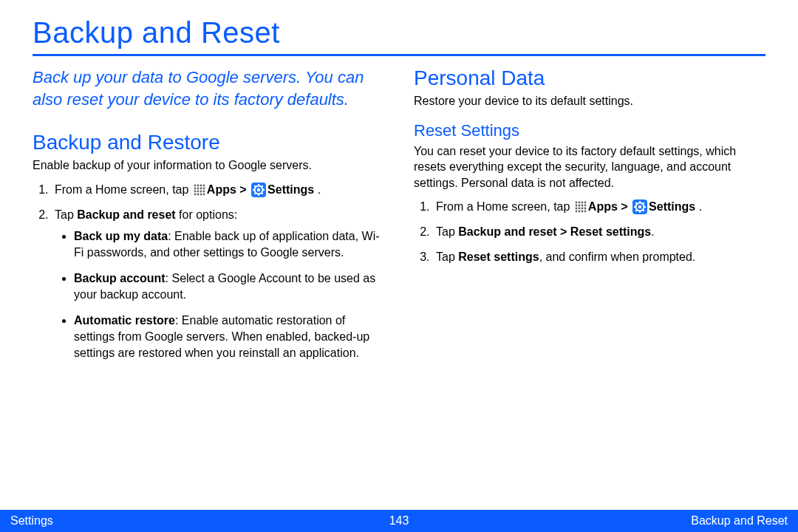 Image resolution: width=798 pixels, height=532 pixels. What do you see at coordinates (208, 166) in the screenshot?
I see `backup-restore-lead: Enable backup of your information to Goo…` at bounding box center [208, 166].